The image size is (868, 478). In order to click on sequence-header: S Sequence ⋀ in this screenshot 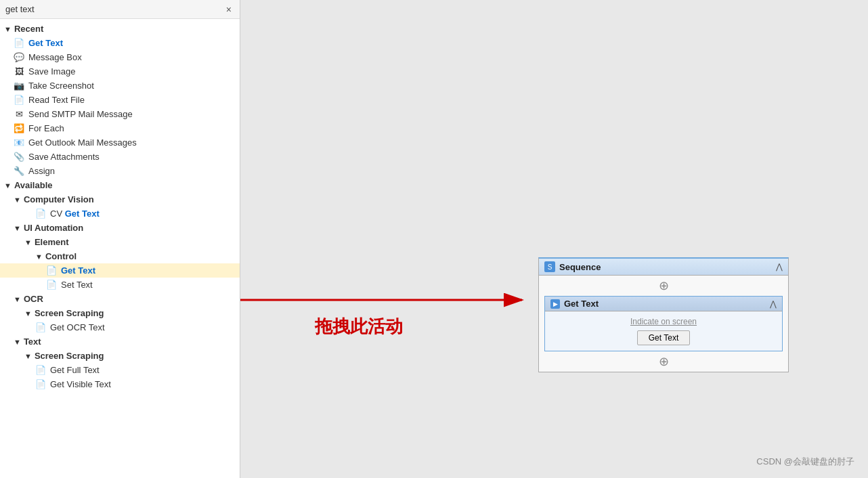, I will do `click(664, 267)`.